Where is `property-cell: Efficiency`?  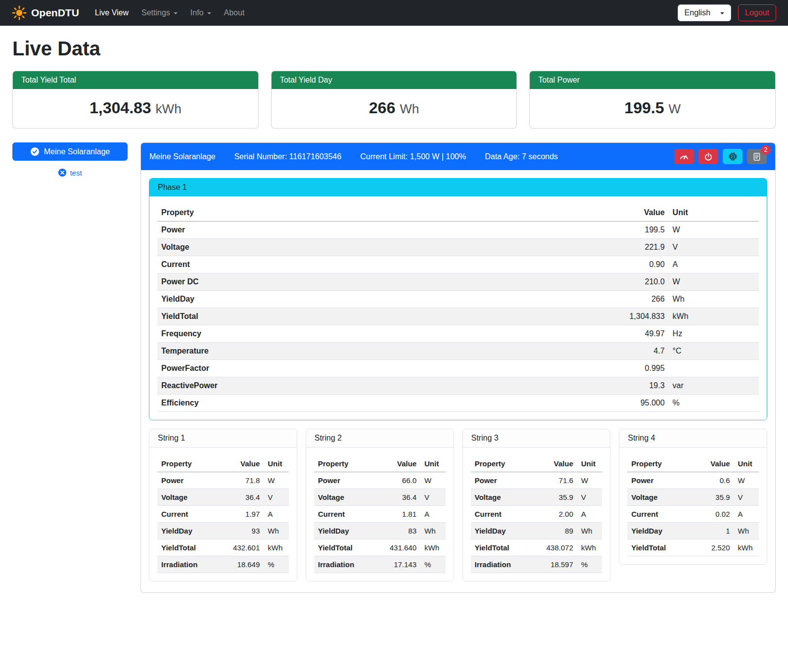 property-cell: Efficiency is located at coordinates (368, 403).